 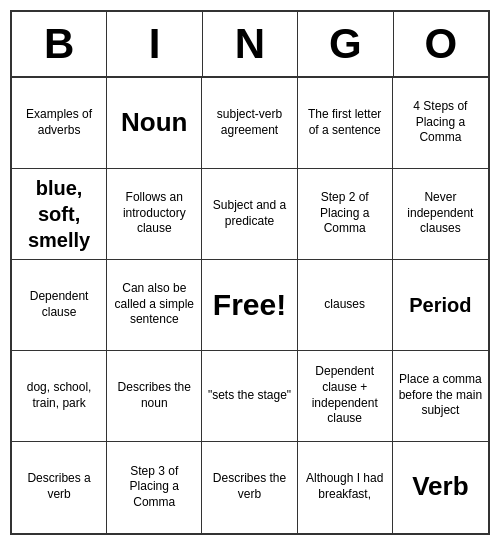 I want to click on bingo-cell-3: The first letter of a sentence, so click(x=346, y=124).